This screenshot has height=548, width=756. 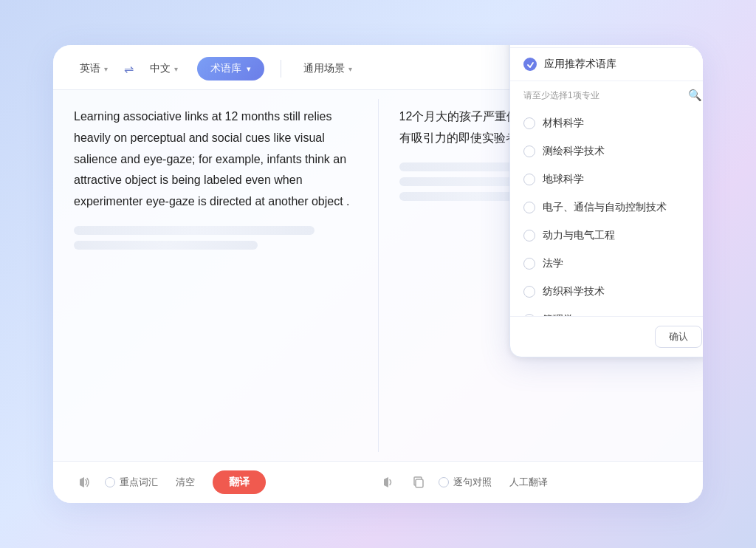 What do you see at coordinates (607, 179) in the screenshot?
I see `specialty-item: 地球科学` at bounding box center [607, 179].